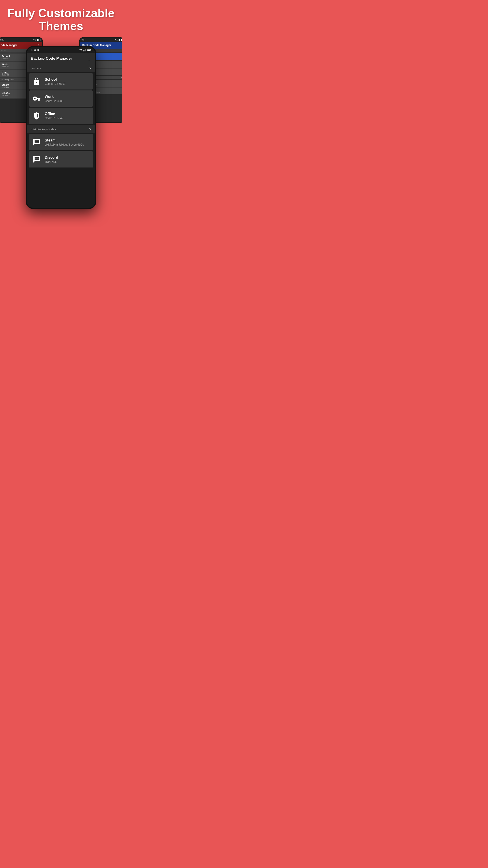 The height and width of the screenshot is (868, 488). Describe the element at coordinates (67, 145) in the screenshot. I see `steam-value: LHkT11ym JsHklgV3 dcLm6LOq` at that location.